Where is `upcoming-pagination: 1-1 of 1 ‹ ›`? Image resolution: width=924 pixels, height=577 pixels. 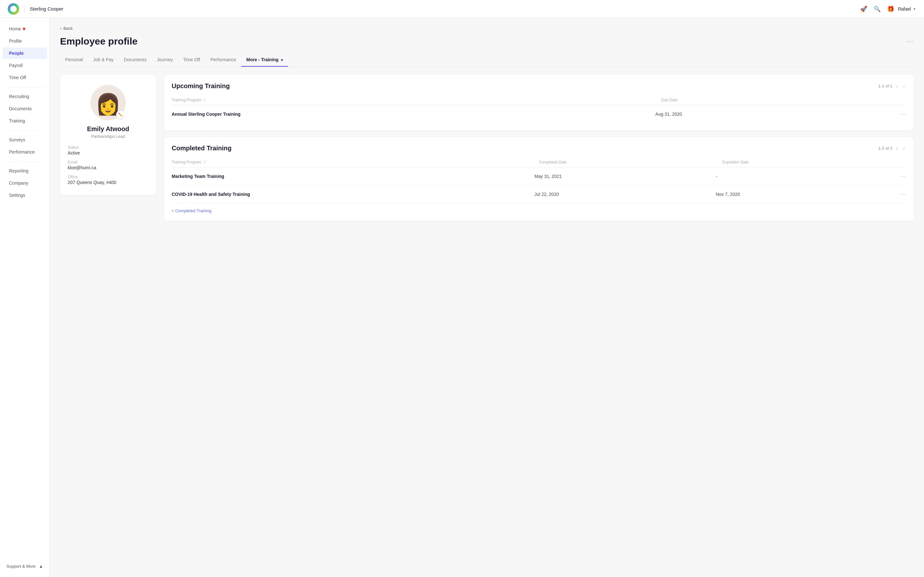
upcoming-pagination: 1-1 of 1 ‹ › is located at coordinates (892, 86).